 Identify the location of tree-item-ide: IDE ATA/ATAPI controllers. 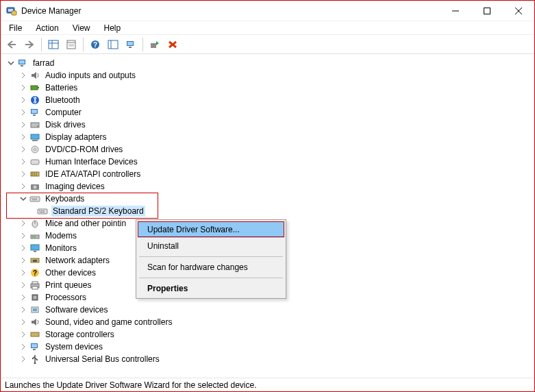
(270, 174).